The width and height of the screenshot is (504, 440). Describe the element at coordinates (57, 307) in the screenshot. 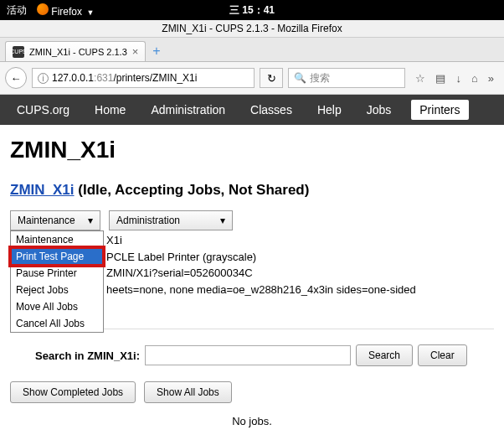

I see `menu-move-all-jobs: Move All Jobs` at that location.